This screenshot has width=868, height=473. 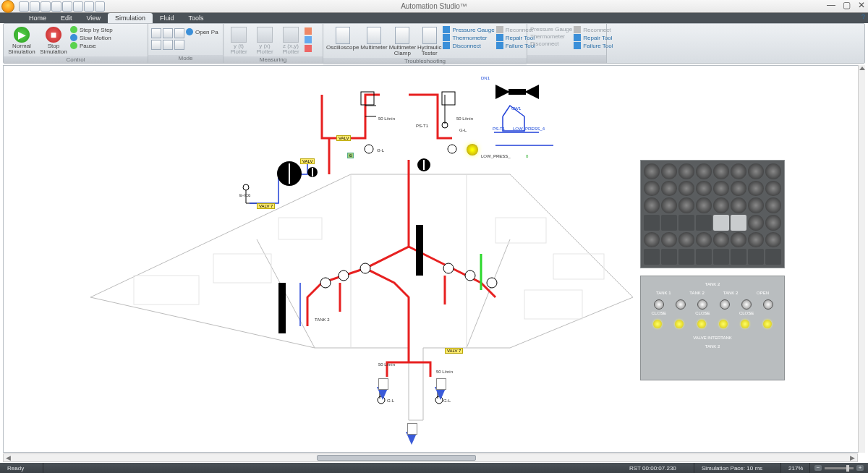 I want to click on failure-tool-button-2: Failure Tool, so click(x=593, y=46).